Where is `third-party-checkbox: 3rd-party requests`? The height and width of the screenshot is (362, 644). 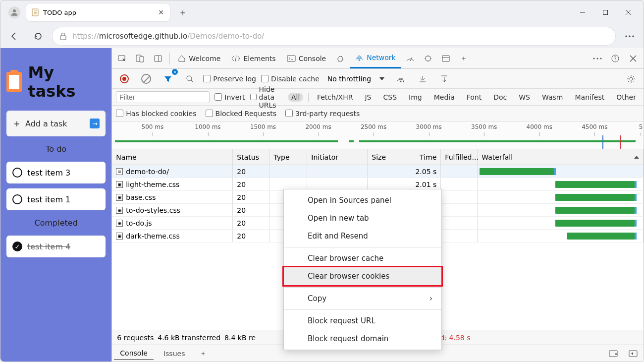 third-party-checkbox: 3rd-party requests is located at coordinates (322, 114).